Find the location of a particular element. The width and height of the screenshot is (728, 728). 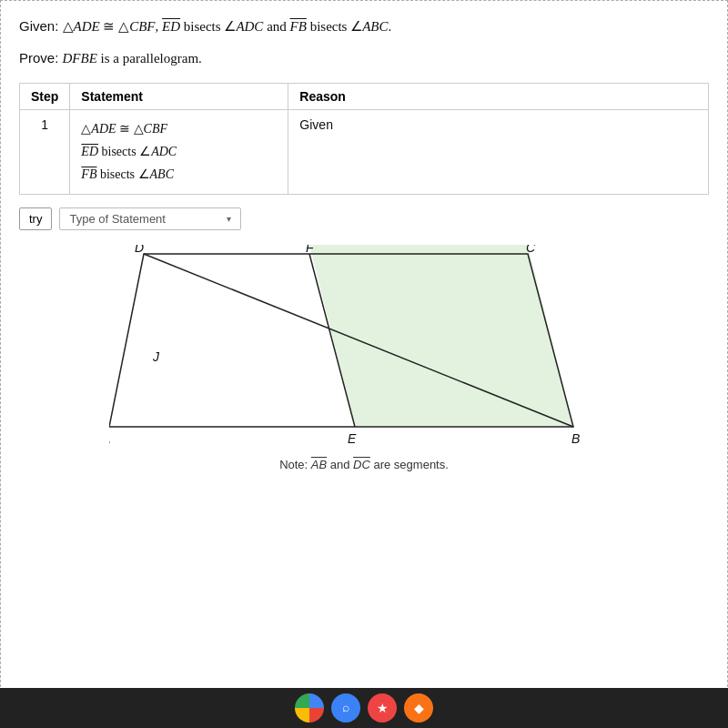

prove-label: Prove: is located at coordinates (41, 58).